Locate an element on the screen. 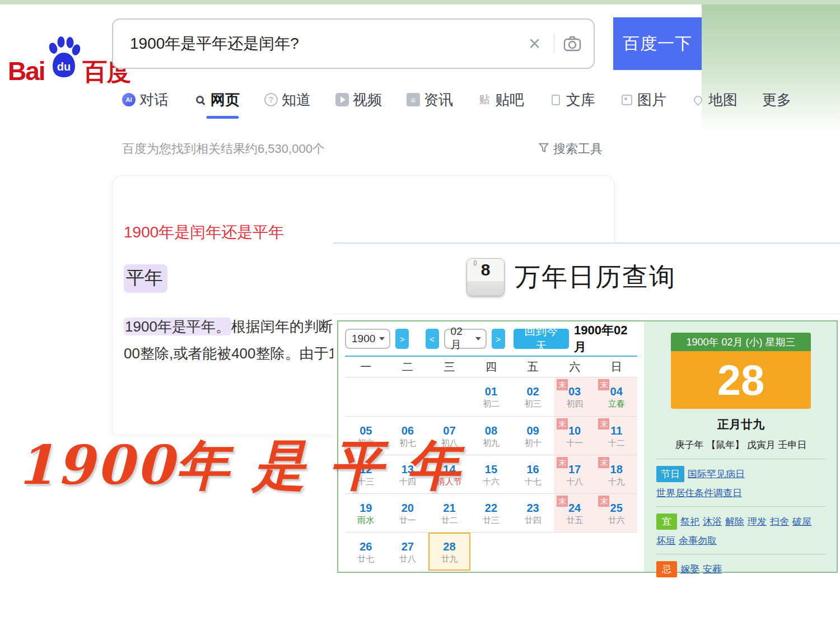 The height and width of the screenshot is (630, 840). ganzhi-line: 庚子年 【鼠年】 戊寅月 壬申日 is located at coordinates (741, 445).